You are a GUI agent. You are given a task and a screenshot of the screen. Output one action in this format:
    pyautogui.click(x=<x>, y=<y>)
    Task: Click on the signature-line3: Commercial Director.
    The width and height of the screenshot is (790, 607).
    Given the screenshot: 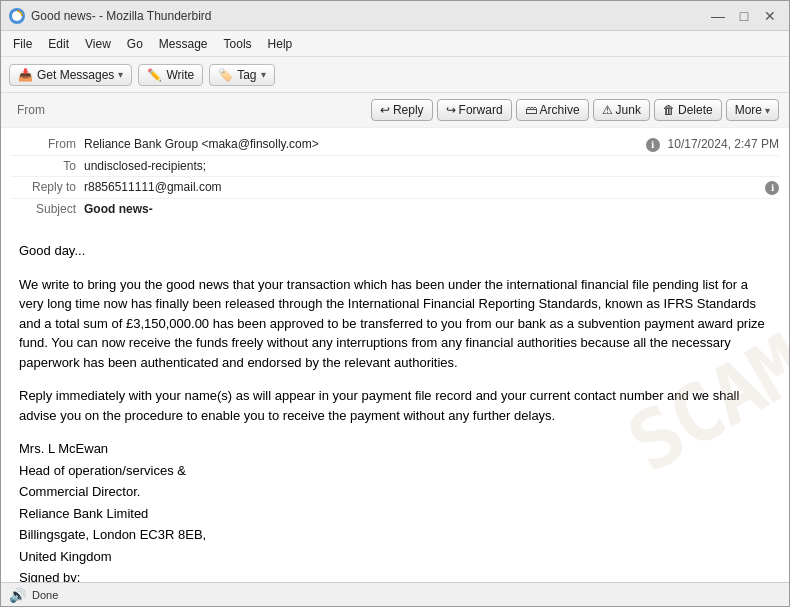 What is the action you would take?
    pyautogui.click(x=395, y=492)
    